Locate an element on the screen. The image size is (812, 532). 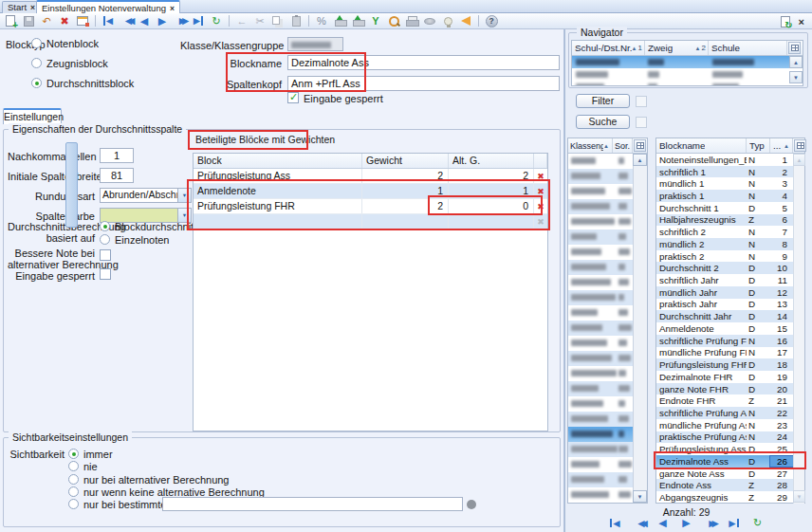
klassen-scrollbar is located at coordinates (639, 328).